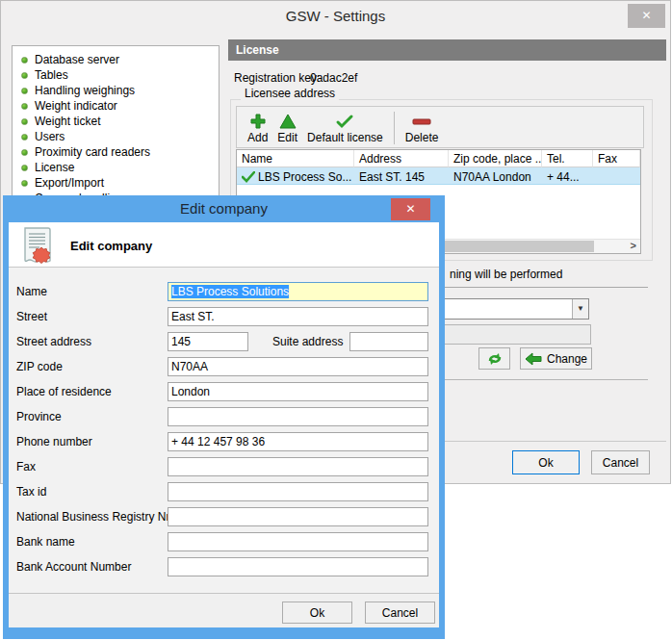  Describe the element at coordinates (533, 359) in the screenshot. I see `left-arrow-icon` at that location.